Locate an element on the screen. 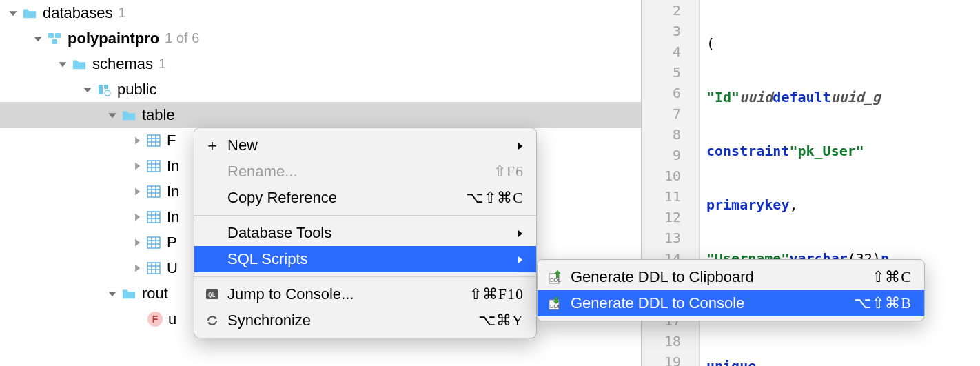 The width and height of the screenshot is (980, 366). database-icon is located at coordinates (54, 39).